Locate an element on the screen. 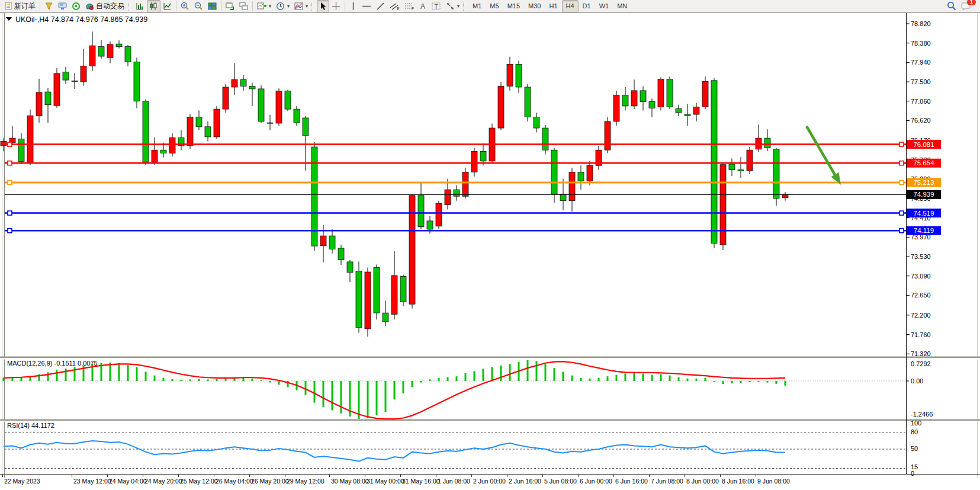 This screenshot has height=490, width=980. timeframe-button-mn: MN is located at coordinates (622, 6).